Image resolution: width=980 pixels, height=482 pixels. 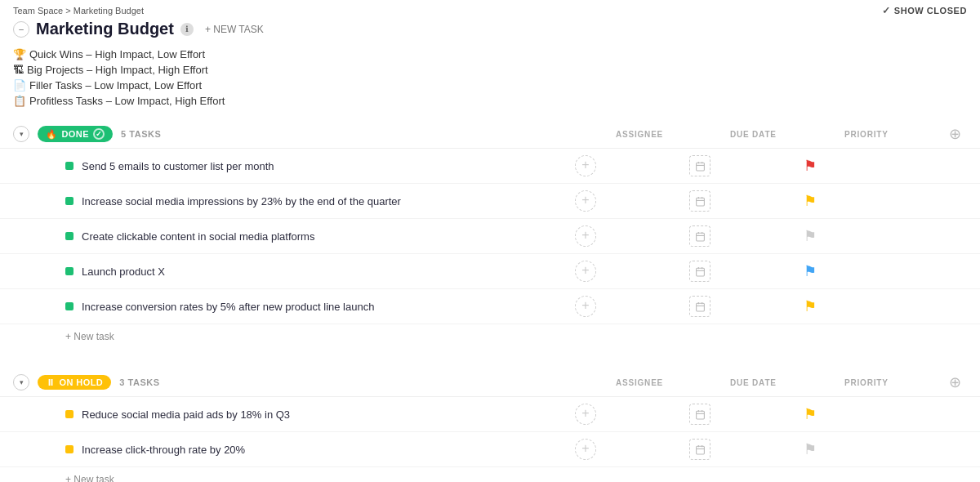 What do you see at coordinates (632, 236) in the screenshot?
I see `assignee-cell-0-2: +` at bounding box center [632, 236].